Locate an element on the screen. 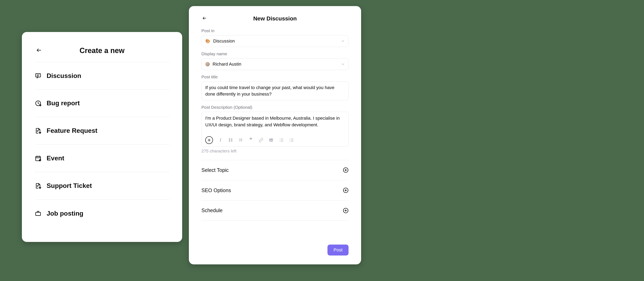 This screenshot has height=281, width=644. avatar-icon is located at coordinates (208, 64).